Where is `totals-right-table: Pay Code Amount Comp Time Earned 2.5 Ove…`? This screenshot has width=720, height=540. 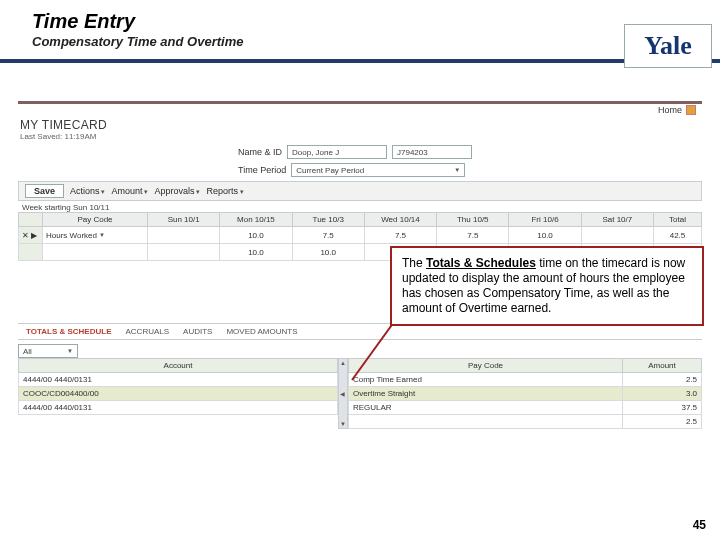
totals-right-table: Pay Code Amount Comp Time Earned 2.5 Ove… is located at coordinates (525, 394).